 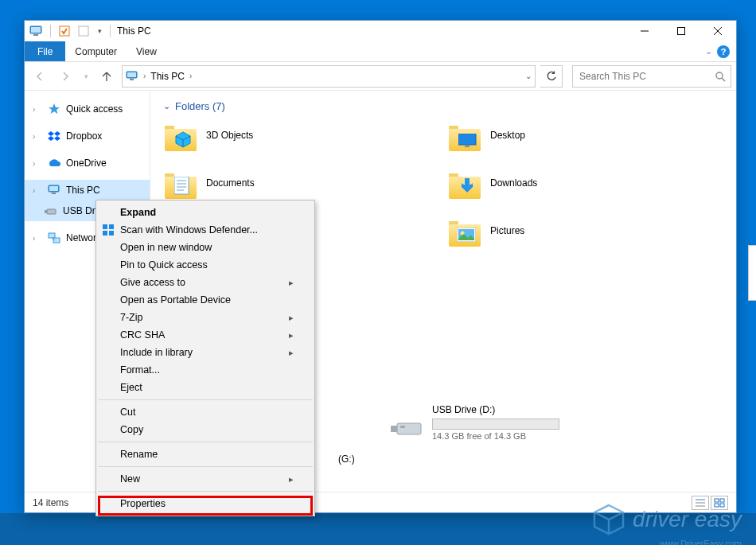 I want to click on ribbon-collapse-chevron-icon: ⌄, so click(x=708, y=51).